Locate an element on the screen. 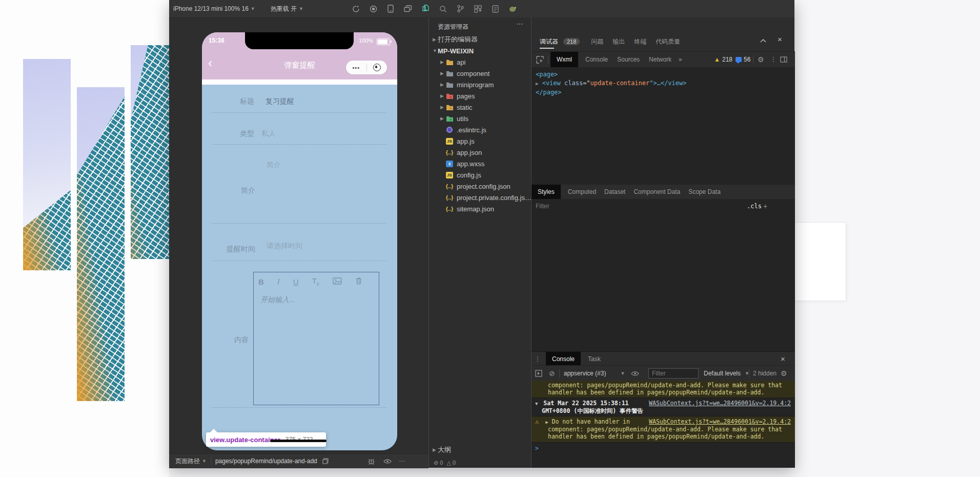  subtab-sources: Sources is located at coordinates (628, 59).